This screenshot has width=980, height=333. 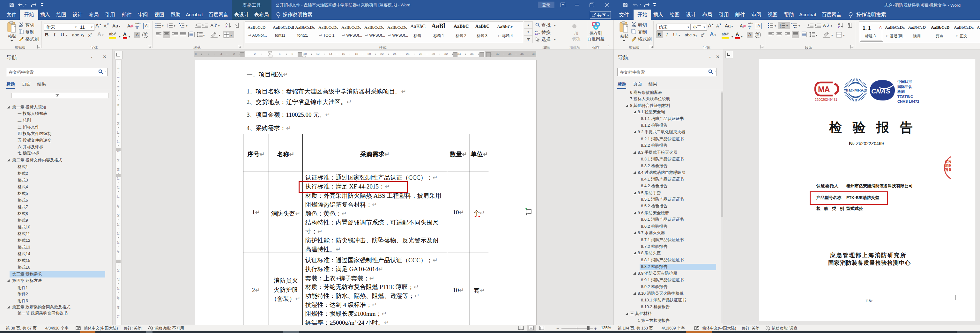 What do you see at coordinates (824, 89) in the screenshot?
I see `svg-text: MA` at bounding box center [824, 89].